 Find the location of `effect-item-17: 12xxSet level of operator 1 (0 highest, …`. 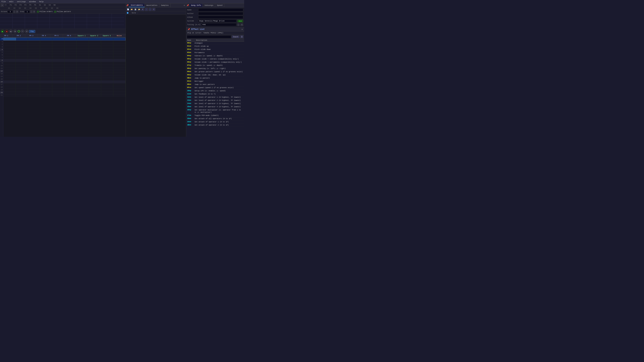

effect-item-17: 12xxSet level of operator 1 (0 highest, … is located at coordinates (215, 97).